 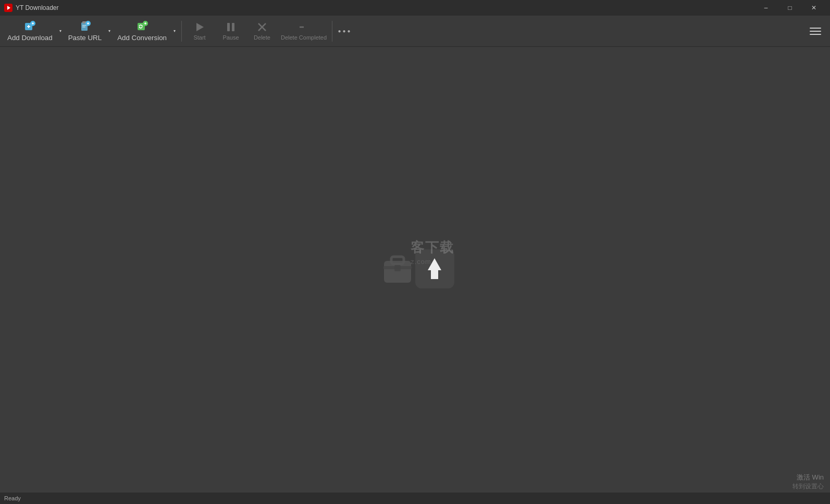 I want to click on app-icon, so click(x=8, y=8).